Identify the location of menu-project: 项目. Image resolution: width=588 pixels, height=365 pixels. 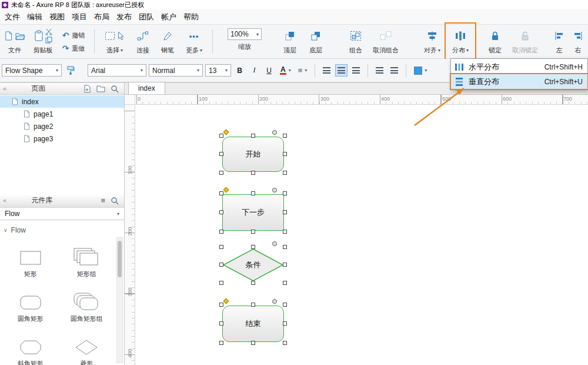
(79, 16).